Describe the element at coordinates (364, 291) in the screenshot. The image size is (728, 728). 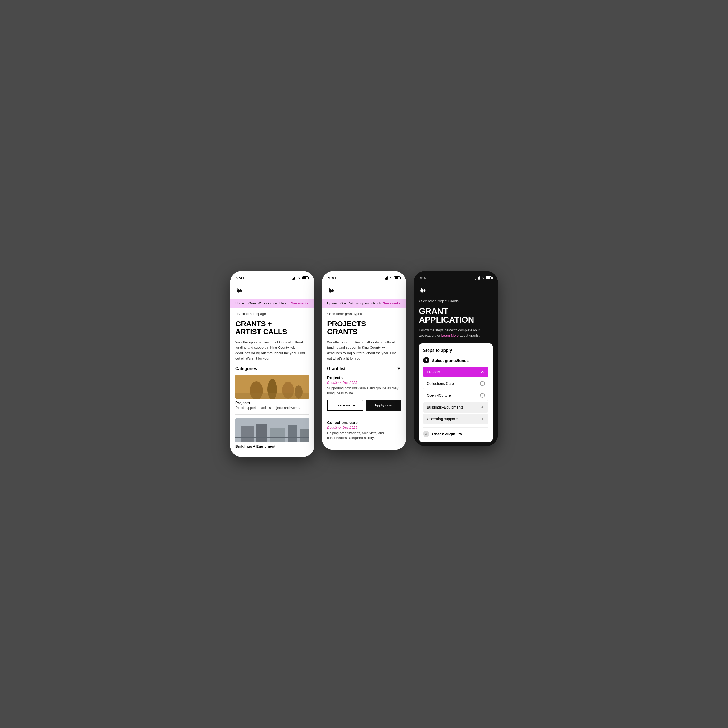
I see `phone2-header` at that location.